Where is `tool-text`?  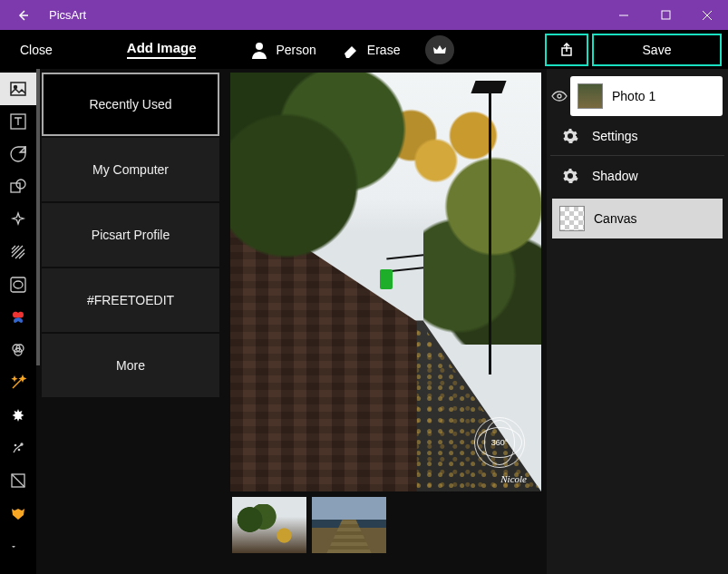 tool-text is located at coordinates (18, 122).